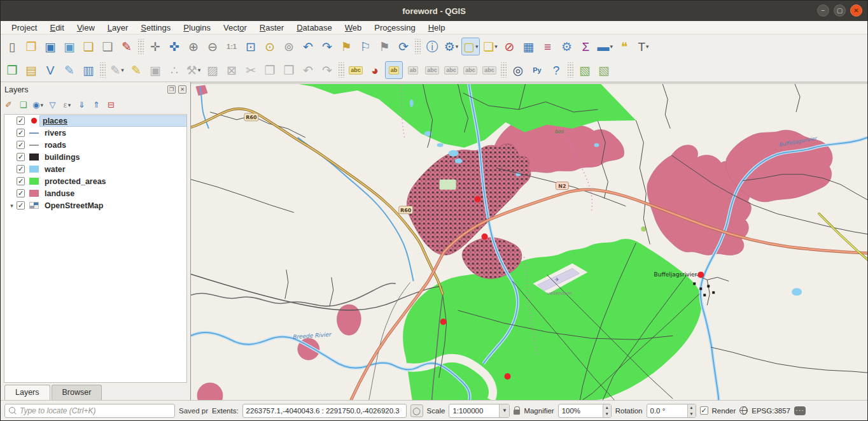  What do you see at coordinates (136, 70) in the screenshot?
I see `toggle-editing-button: ✎` at bounding box center [136, 70].